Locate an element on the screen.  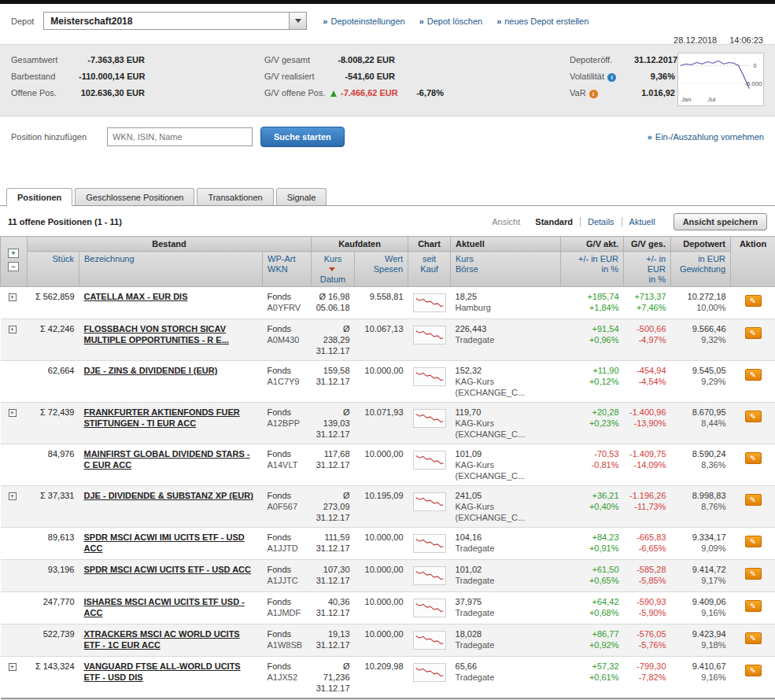
position-name-link: FLOSSBACH VON STORCH SICAV MULTIPLE OPPO… is located at coordinates (157, 334).